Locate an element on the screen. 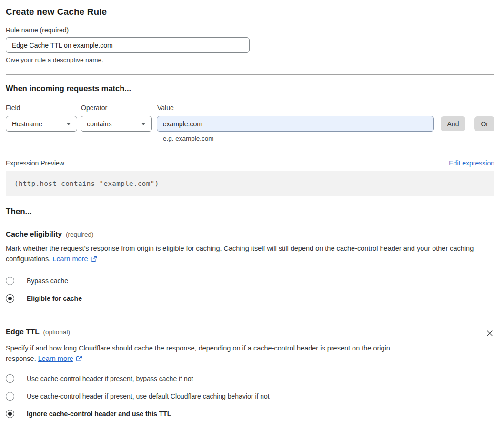  radio-option-ignore-header-use-ttl: Ignore cache-control header and use this… is located at coordinates (250, 414).